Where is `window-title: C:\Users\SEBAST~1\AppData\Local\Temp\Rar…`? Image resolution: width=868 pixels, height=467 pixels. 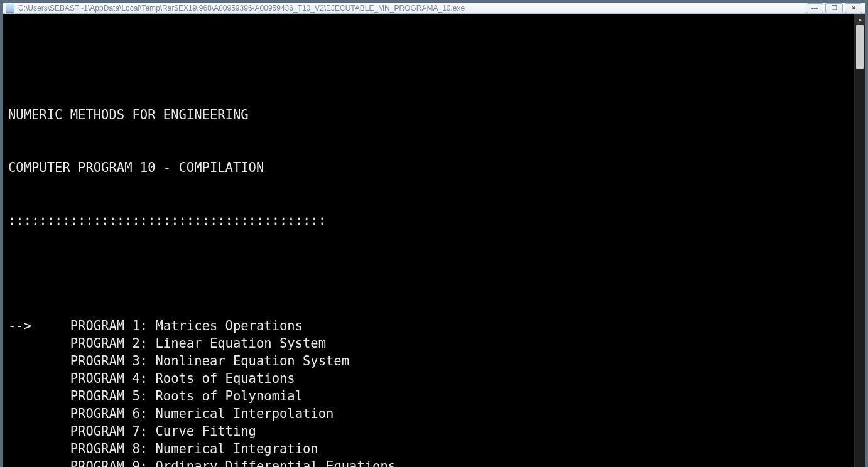
window-title: C:\Users\SEBAST~1\AppData\Local\Temp\Rar… is located at coordinates (412, 8).